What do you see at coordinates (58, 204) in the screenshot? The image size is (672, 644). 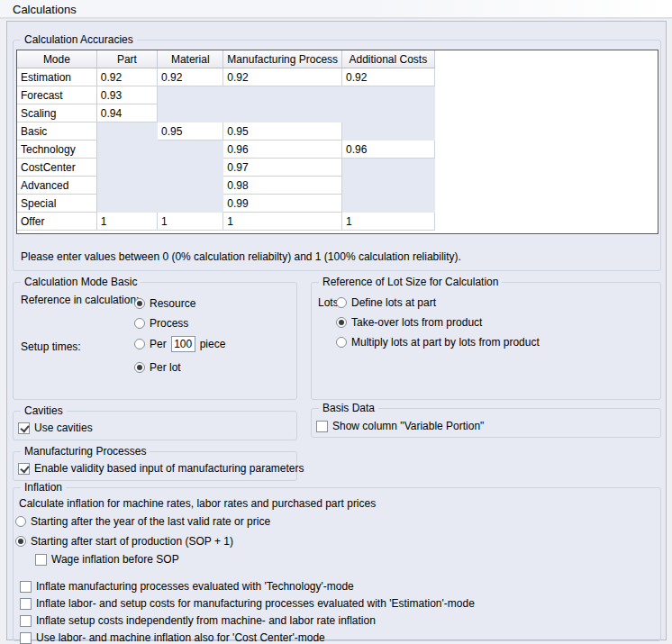 I see `mode-cell: Special` at bounding box center [58, 204].